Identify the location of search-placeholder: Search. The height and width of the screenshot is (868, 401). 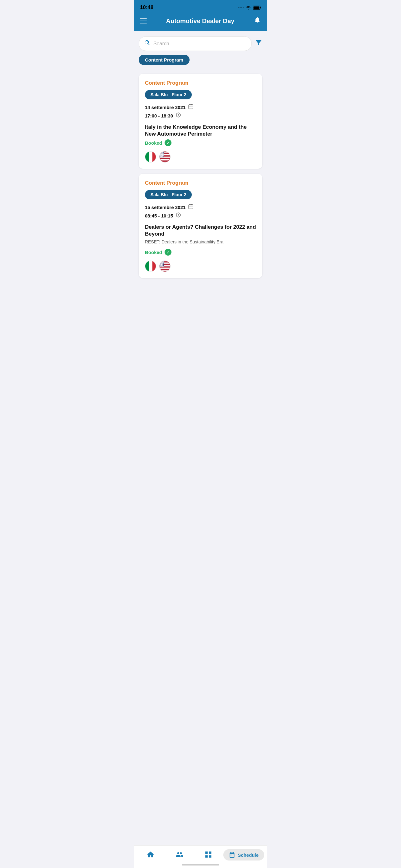
(161, 44).